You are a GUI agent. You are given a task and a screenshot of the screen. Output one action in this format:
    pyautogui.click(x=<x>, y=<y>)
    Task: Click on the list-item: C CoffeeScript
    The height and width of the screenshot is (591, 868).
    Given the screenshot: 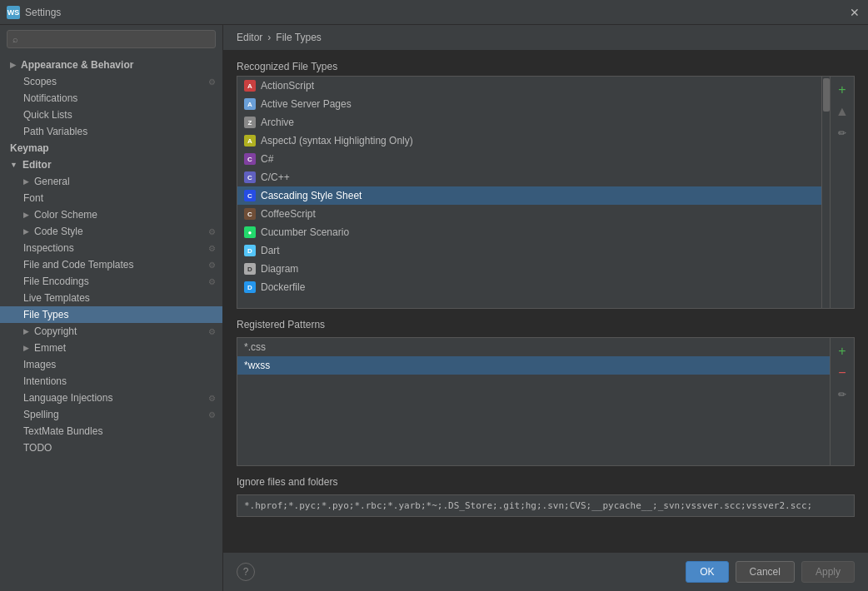 What is the action you would take?
    pyautogui.click(x=530, y=214)
    